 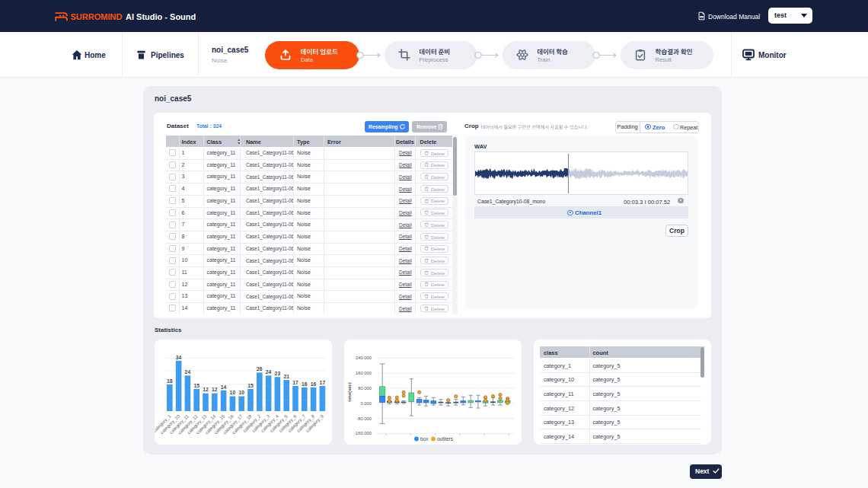 What do you see at coordinates (286, 376) in the screenshot?
I see `svg-text: 21` at bounding box center [286, 376].